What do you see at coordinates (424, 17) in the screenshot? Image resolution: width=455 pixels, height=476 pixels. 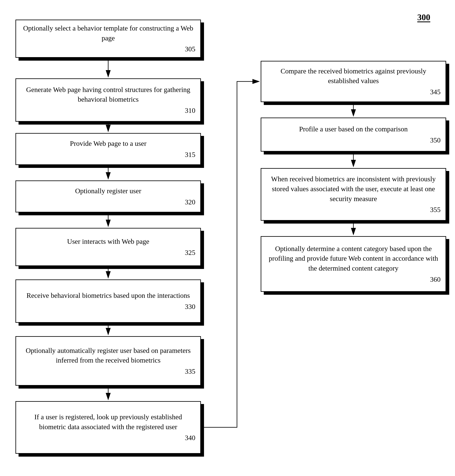 I see `title-ref: 300` at bounding box center [424, 17].